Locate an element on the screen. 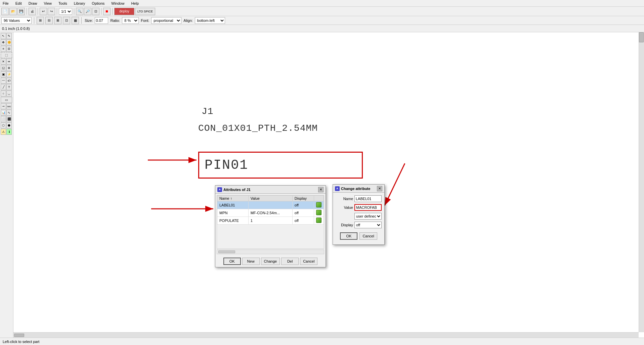 Image resolution: width=644 pixels, height=345 pixels. left-btn-drc: ⚠ is located at coordinates (3, 132).